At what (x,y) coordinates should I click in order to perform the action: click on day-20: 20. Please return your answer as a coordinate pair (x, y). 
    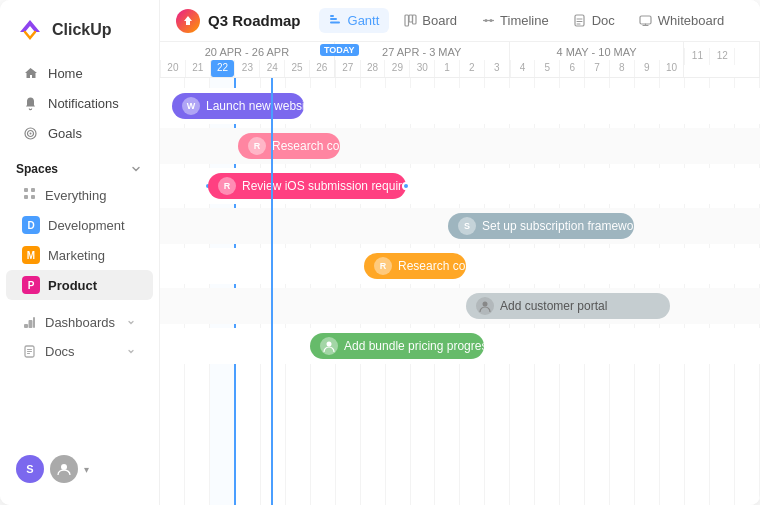
    Looking at the image, I should click on (172, 68).